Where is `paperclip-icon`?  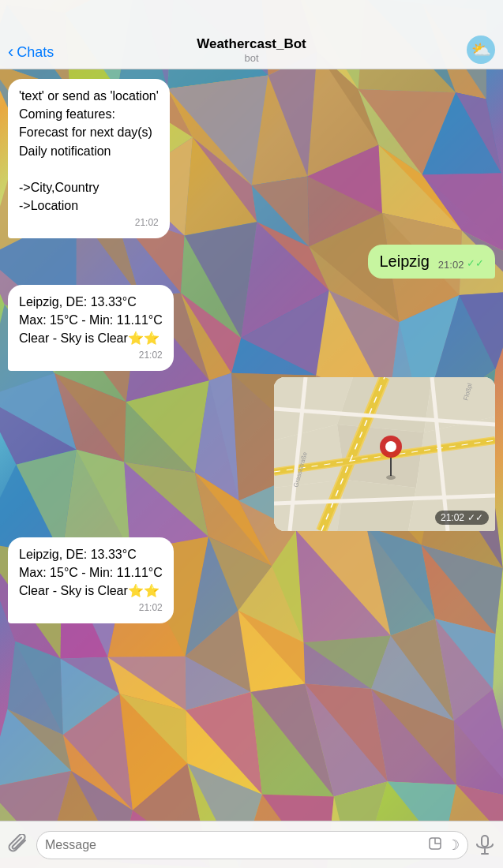
paperclip-icon is located at coordinates (19, 845).